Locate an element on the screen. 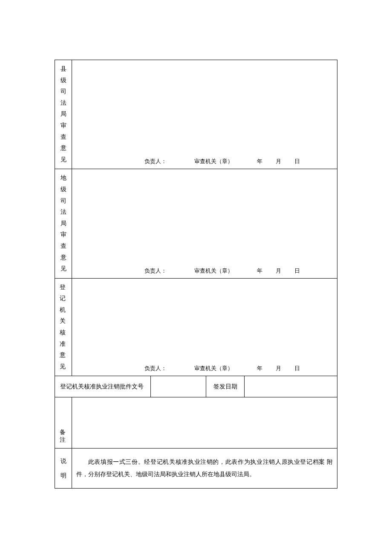 The height and width of the screenshot is (555, 392). registration-opinion-label: 登 记 机 关 核 准 意 见 is located at coordinates (63, 327).